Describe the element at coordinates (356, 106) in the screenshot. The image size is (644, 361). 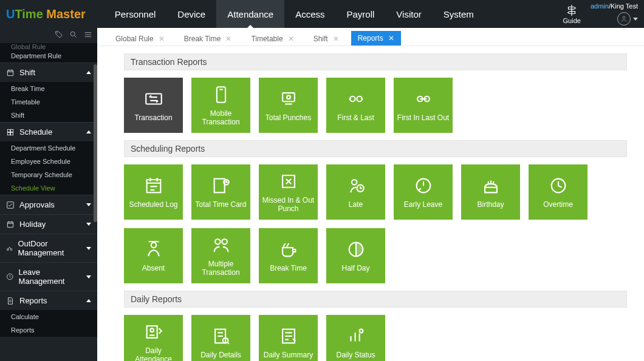
I see `tile-first-last: First & Last` at that location.